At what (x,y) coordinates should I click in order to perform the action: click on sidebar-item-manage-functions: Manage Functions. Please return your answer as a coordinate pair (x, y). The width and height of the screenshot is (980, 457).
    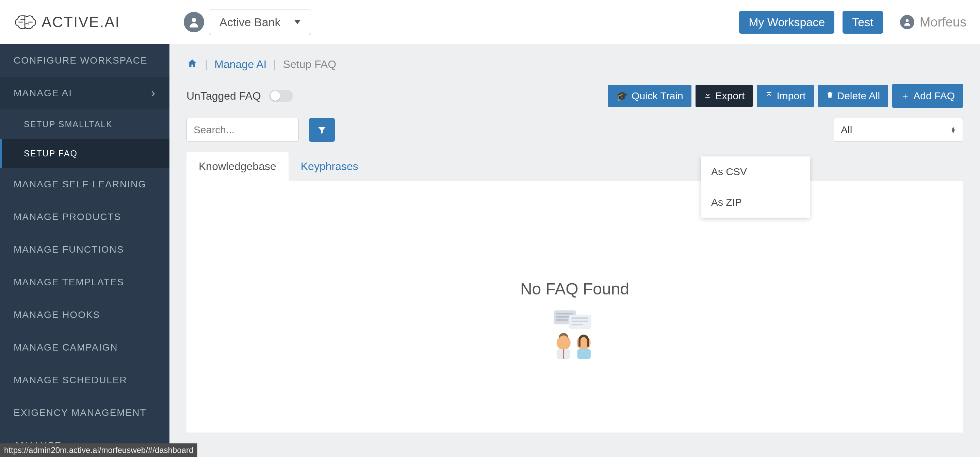
    Looking at the image, I should click on (84, 249).